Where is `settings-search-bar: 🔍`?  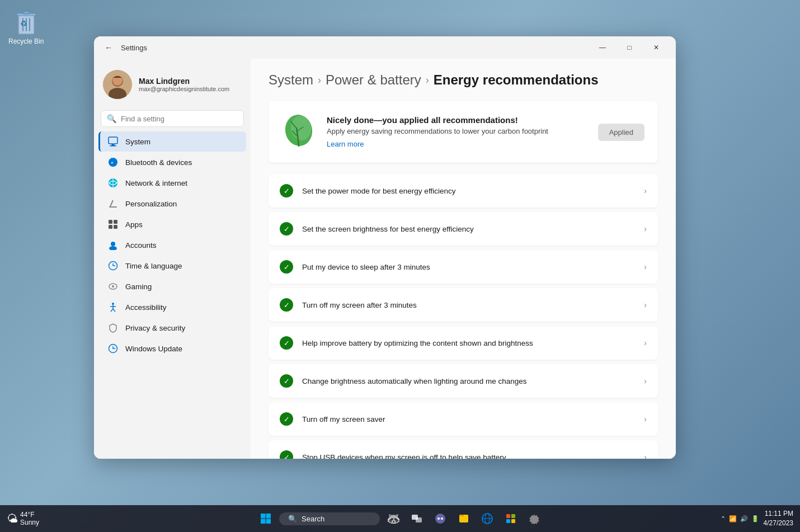 settings-search-bar: 🔍 is located at coordinates (172, 119).